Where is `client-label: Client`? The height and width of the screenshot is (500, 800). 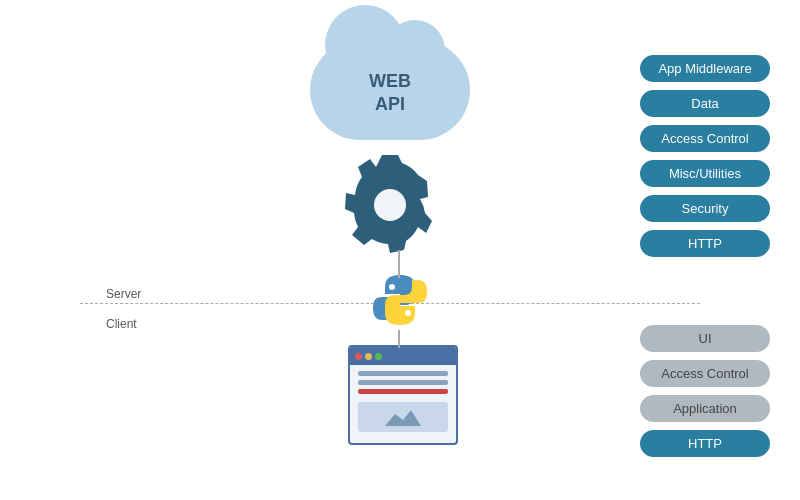 client-label: Client is located at coordinates (122, 324).